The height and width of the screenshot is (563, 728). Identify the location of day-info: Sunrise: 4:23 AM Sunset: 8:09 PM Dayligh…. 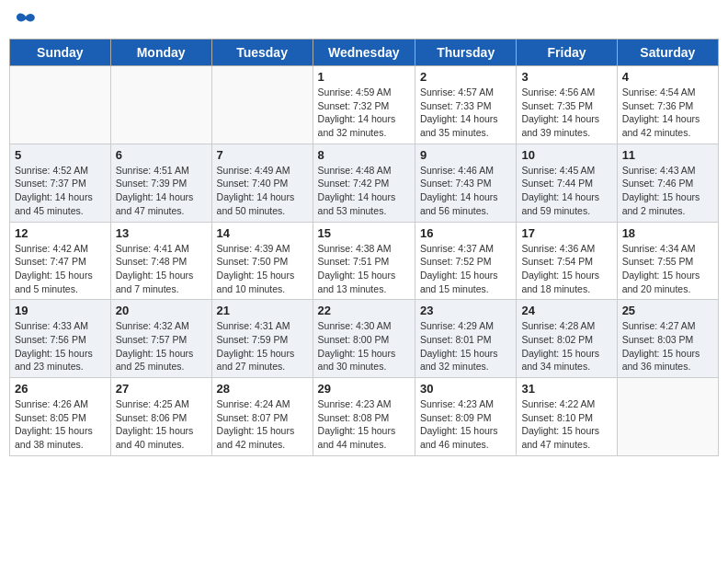
(465, 425).